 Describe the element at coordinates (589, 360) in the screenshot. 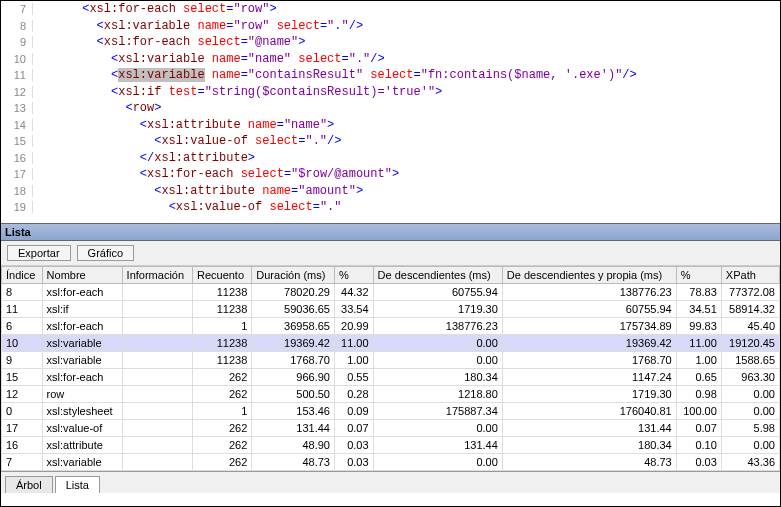

I see `cell-descself: 1768.70` at that location.